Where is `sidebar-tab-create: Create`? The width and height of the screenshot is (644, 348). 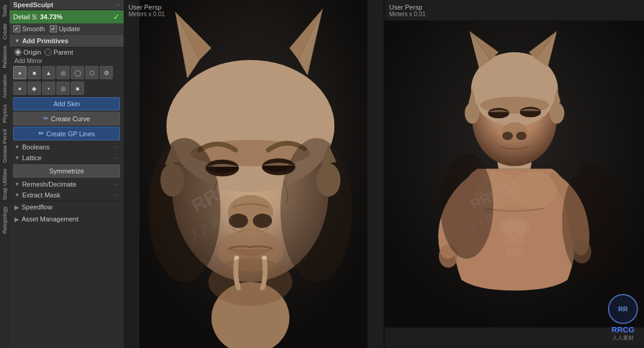
sidebar-tab-create: Create is located at coordinates (5, 31).